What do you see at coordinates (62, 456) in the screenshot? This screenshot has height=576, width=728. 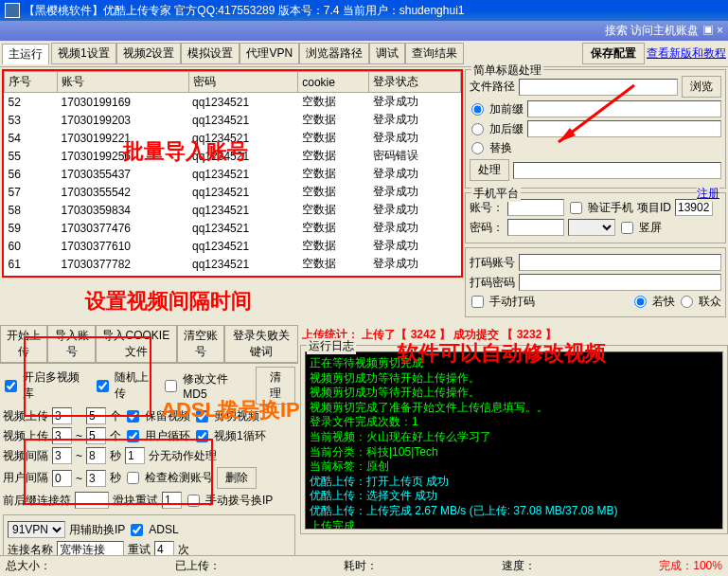 I see `vi1-input` at bounding box center [62, 456].